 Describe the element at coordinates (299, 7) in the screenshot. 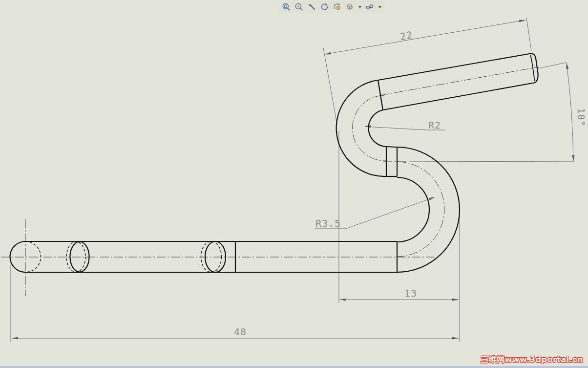

I see `zoom-to-area-icon` at that location.